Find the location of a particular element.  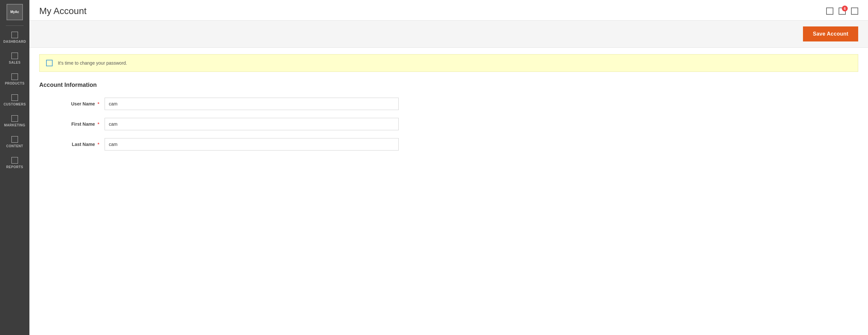

fullscreen-icon is located at coordinates (830, 11).